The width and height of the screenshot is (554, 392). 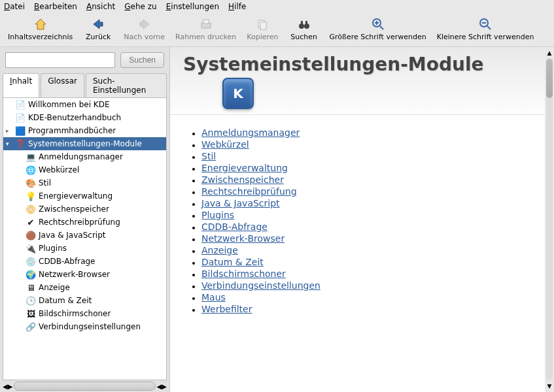 I want to click on tree-item: 💡Energieverwaltung, so click(x=85, y=196).